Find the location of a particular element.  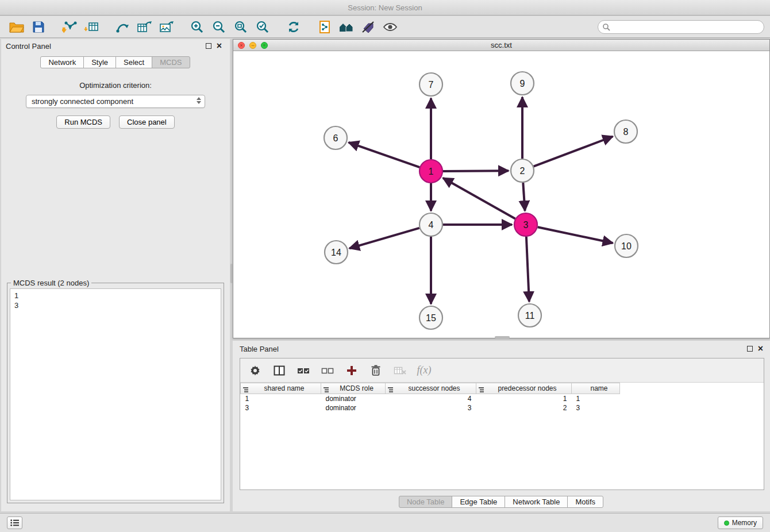

tab-edge-table: Edge Table is located at coordinates (478, 502).